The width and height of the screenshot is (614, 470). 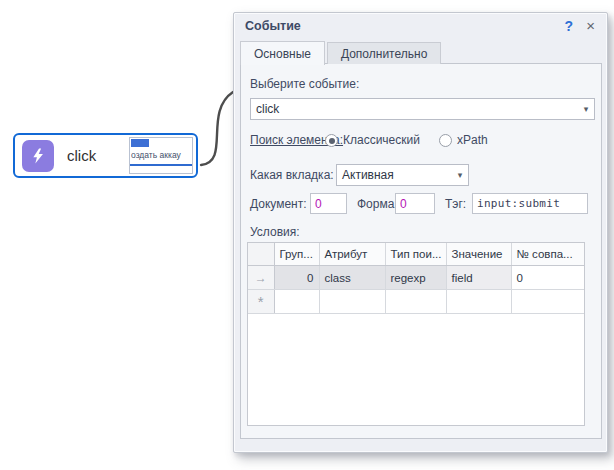 What do you see at coordinates (420, 26) in the screenshot?
I see `dialog-titlebar: Событие ? ×` at bounding box center [420, 26].